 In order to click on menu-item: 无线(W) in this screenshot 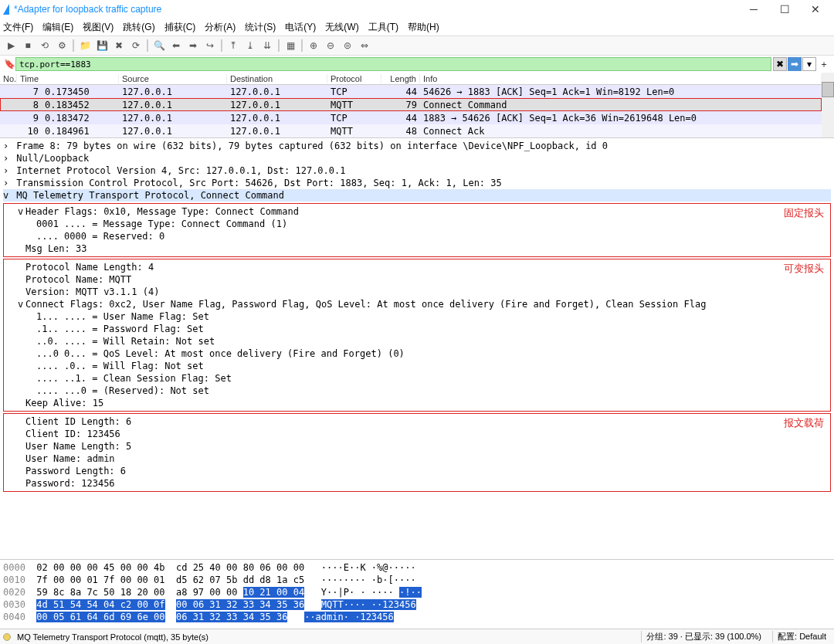, I will do `click(341, 28)`.